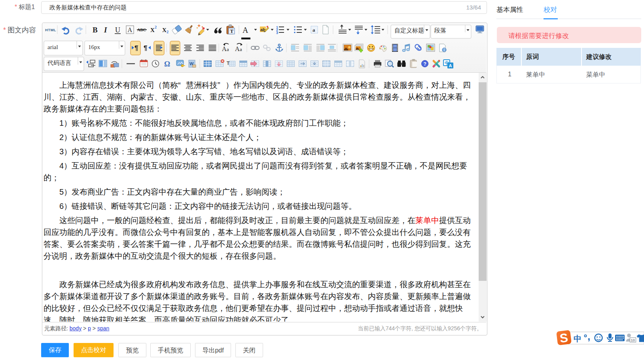 Image resolution: width=644 pixels, height=358 pixels. Describe the element at coordinates (578, 339) in the screenshot. I see `svg-text: 中` at that location.